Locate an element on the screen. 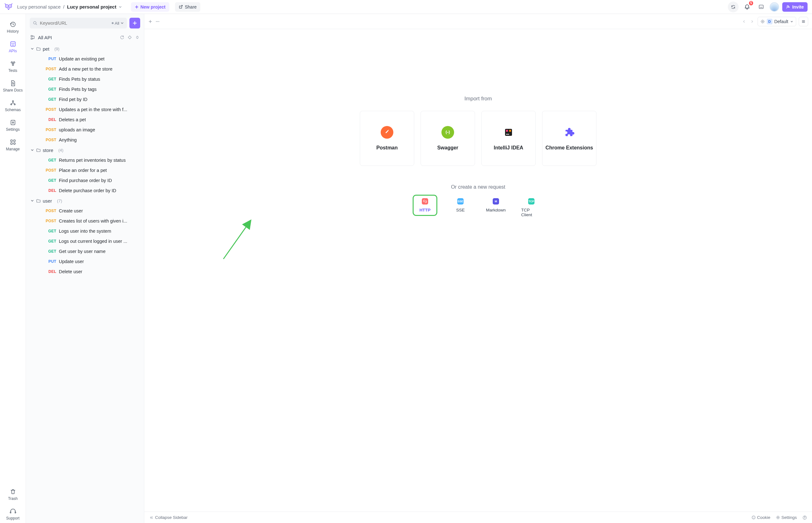 This screenshot has width=812, height=523. import-intellij: IntelliJ IDEA is located at coordinates (509, 138).